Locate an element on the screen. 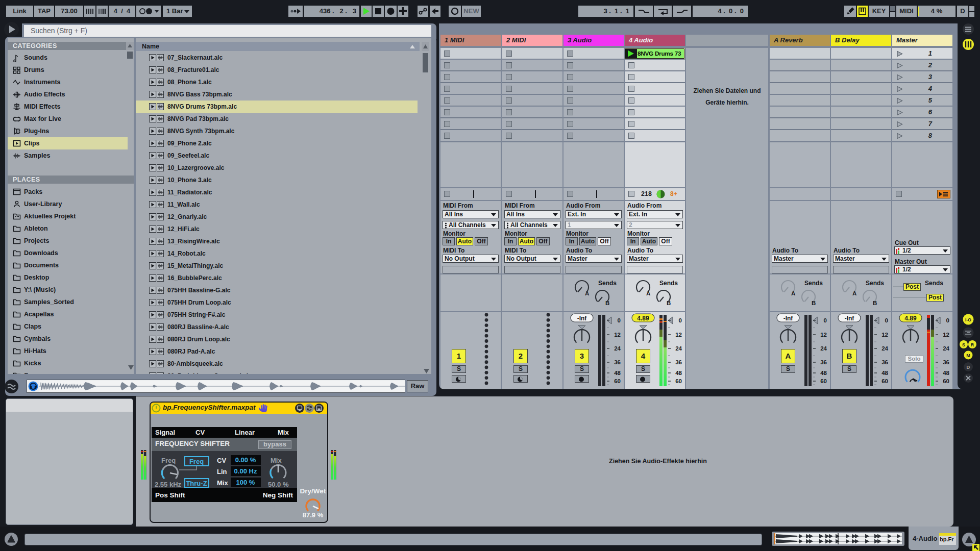  svg-text: 87.9 % is located at coordinates (313, 515).